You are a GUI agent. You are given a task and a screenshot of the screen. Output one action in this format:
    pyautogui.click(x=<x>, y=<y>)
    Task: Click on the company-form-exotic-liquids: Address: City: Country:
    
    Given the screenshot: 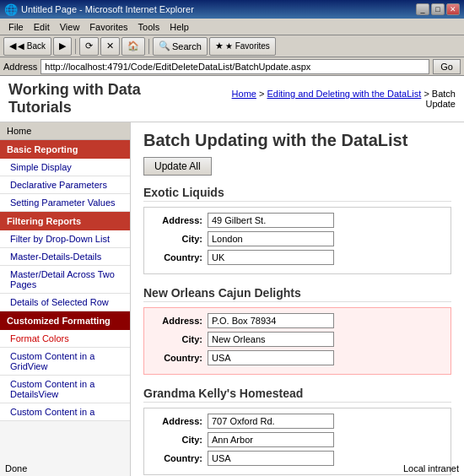 What is the action you would take?
    pyautogui.click(x=297, y=241)
    